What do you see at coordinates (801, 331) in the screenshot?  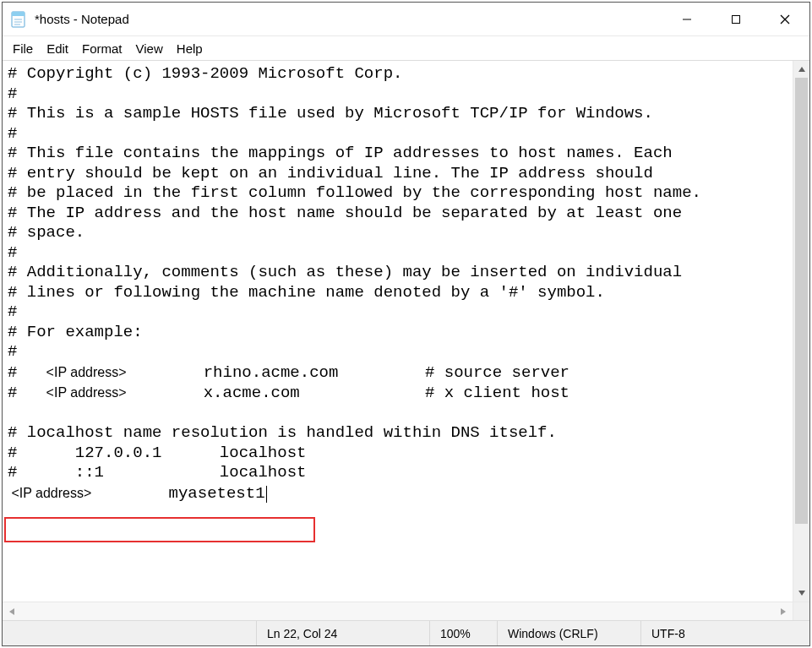 I see `vertical-scrollbar` at bounding box center [801, 331].